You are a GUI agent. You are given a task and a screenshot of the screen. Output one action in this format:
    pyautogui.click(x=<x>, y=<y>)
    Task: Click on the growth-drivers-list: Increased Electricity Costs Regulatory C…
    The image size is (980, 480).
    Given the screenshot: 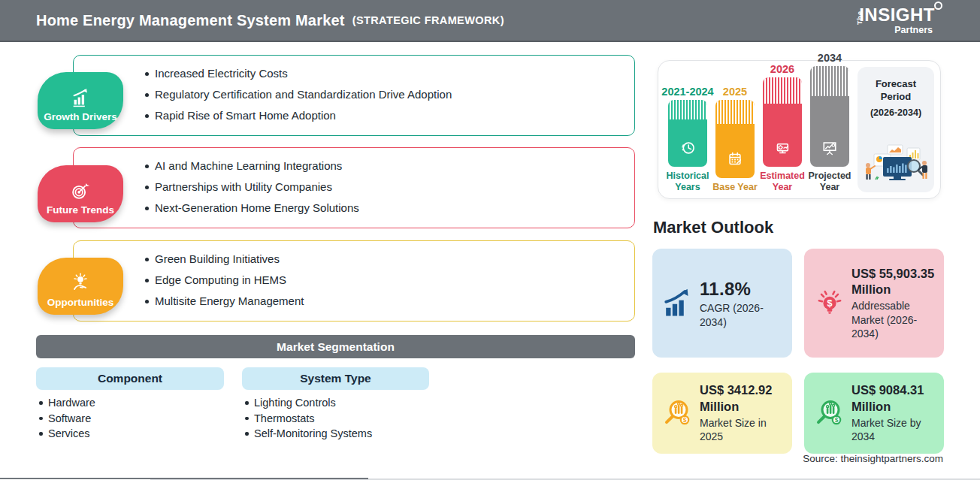 What is the action you would take?
    pyautogui.click(x=354, y=91)
    